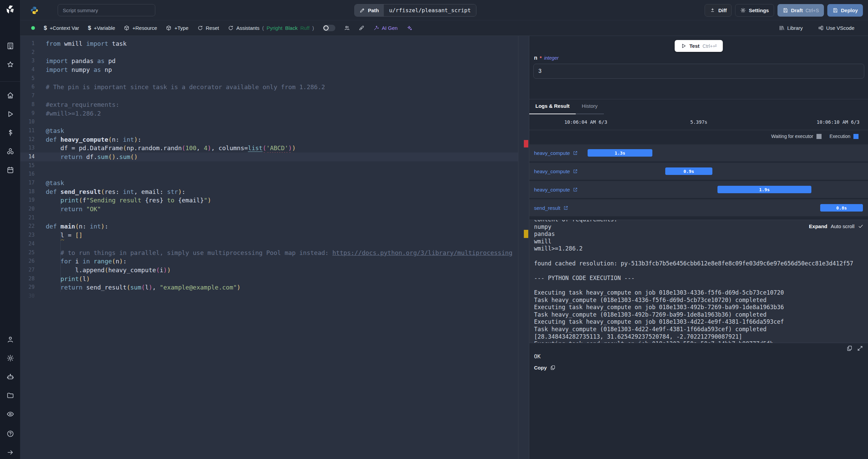 The width and height of the screenshot is (868, 459). What do you see at coordinates (545, 367) in the screenshot?
I see `copy-button: Copy` at bounding box center [545, 367].